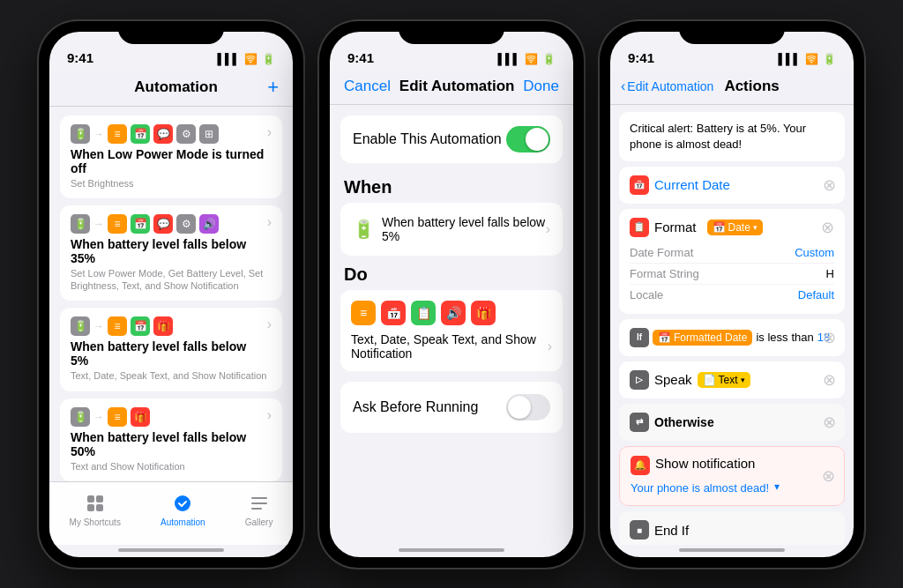 The width and height of the screenshot is (903, 588). Describe the element at coordinates (732, 380) in the screenshot. I see `speak-card: ▷ Speak 📄 Text ▾ ⊗` at that location.